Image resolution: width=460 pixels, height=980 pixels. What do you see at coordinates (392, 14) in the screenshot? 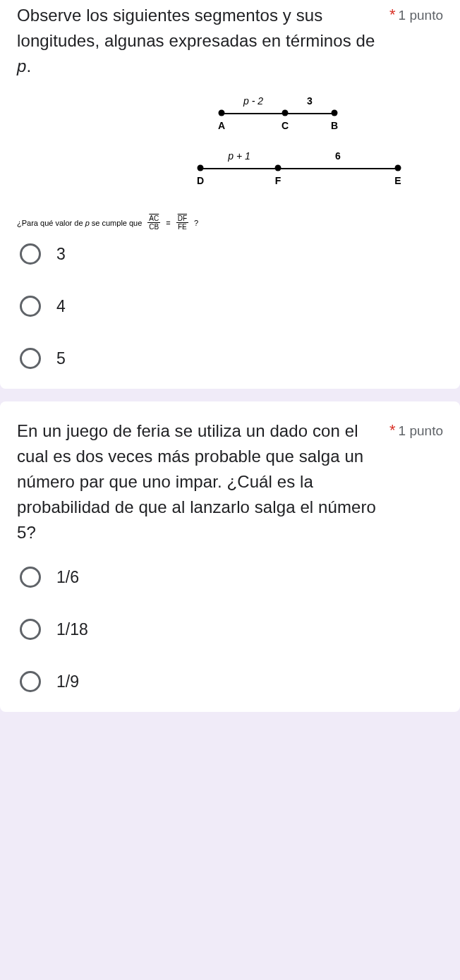
I see `required-asterisk-1: *` at bounding box center [392, 14].